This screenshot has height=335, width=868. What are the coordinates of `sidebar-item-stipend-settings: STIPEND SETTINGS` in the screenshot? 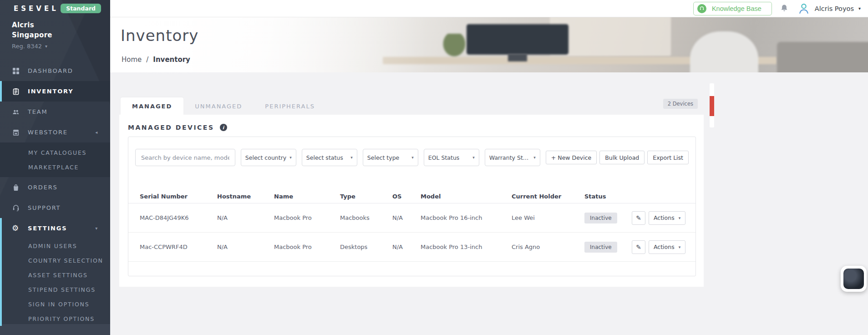 It's located at (55, 289).